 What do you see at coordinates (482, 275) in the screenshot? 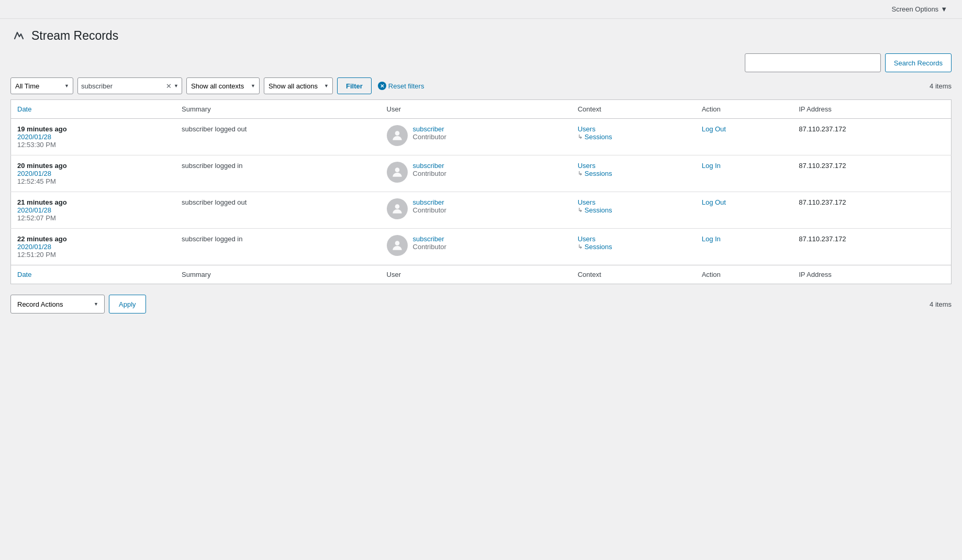
I see `table-footer-row: Date Summary User Context Action IP Addr…` at bounding box center [482, 275].